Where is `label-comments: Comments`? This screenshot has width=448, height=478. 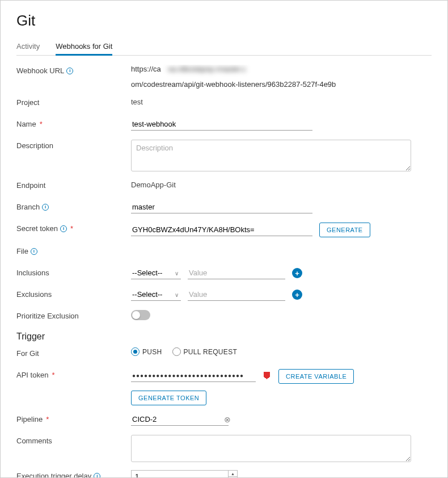 label-comments: Comments is located at coordinates (74, 440).